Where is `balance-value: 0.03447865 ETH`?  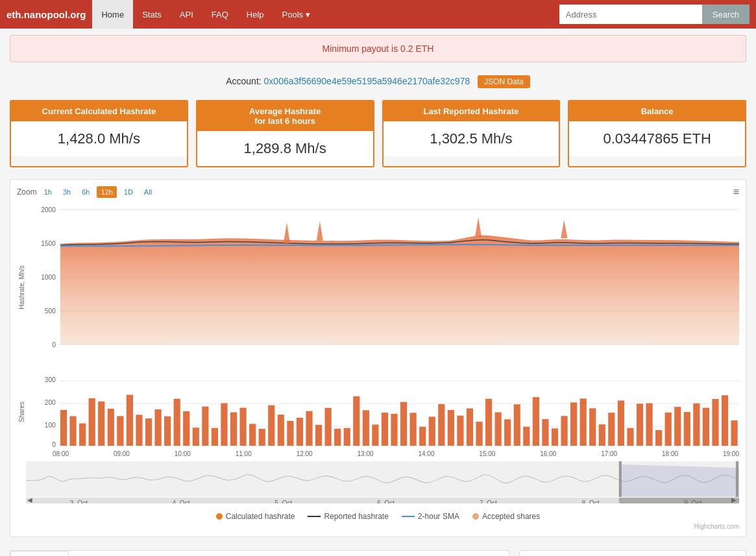
balance-value: 0.03447865 ETH is located at coordinates (657, 139).